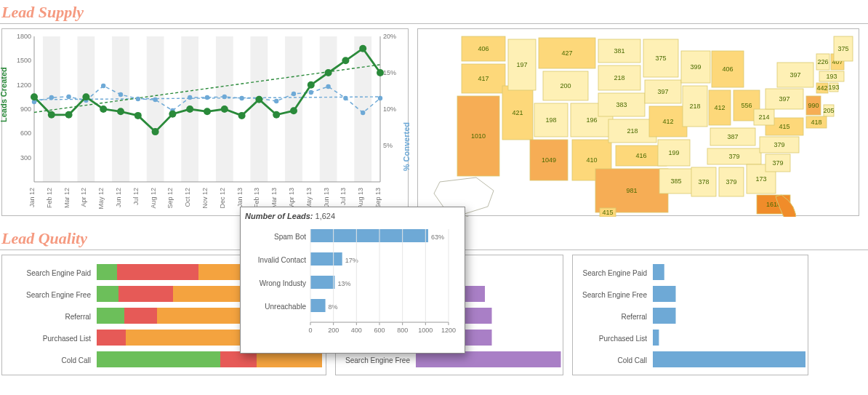 This screenshot has height=395, width=868. Describe the element at coordinates (746, 105) in the screenshot. I see `svg-text: 556` at that location.